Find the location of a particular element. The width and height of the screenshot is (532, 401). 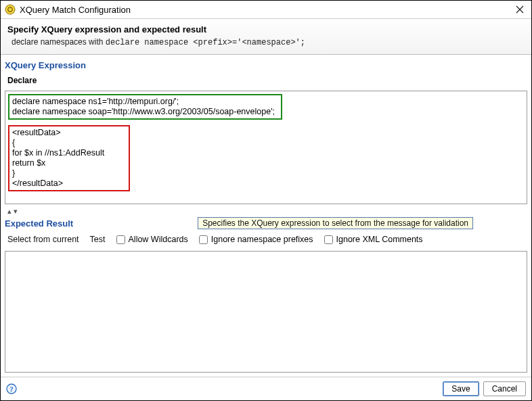

cancel-button: Cancel is located at coordinates (505, 389).